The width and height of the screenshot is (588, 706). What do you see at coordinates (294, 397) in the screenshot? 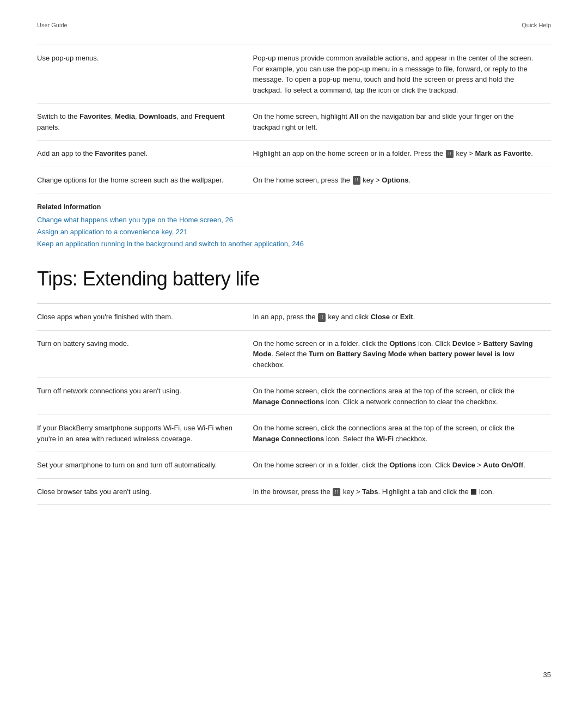
I see `table-row: Turn off network connections you aren't …` at bounding box center [294, 397].